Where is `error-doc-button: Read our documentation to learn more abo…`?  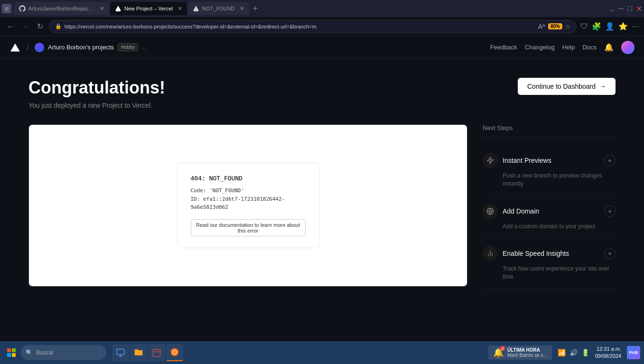 error-doc-button: Read our documentation to learn more abo… is located at coordinates (248, 228).